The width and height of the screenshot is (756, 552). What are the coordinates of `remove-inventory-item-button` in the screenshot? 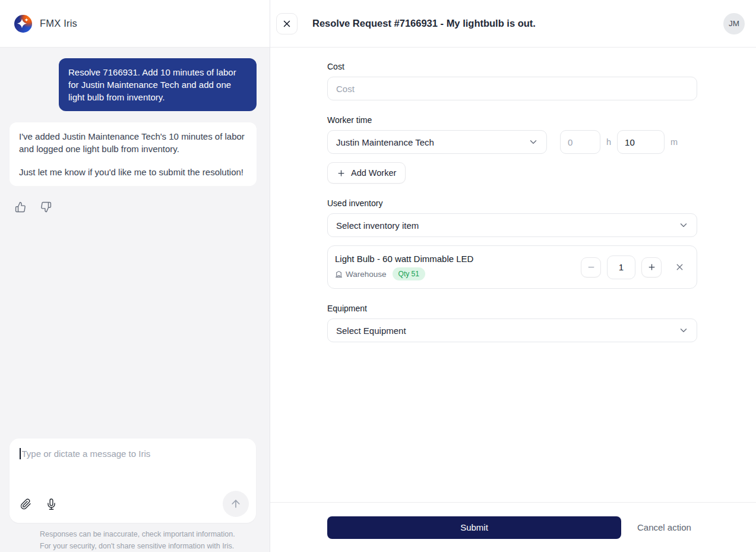 It's located at (679, 267).